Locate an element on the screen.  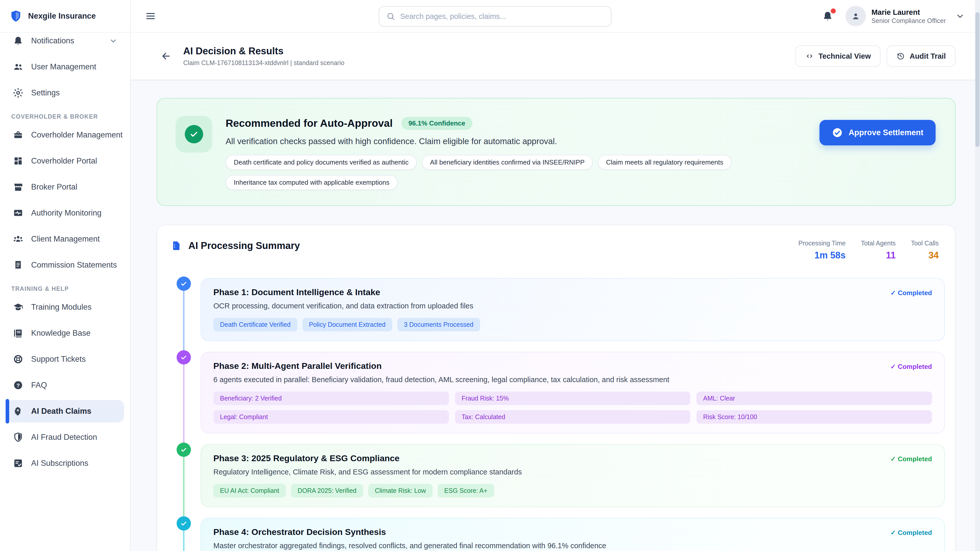
phase-tag: DORA 2025: Verified is located at coordinates (327, 491).